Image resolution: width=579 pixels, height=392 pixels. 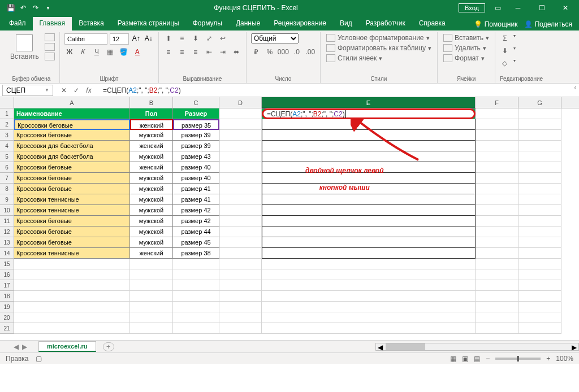 What do you see at coordinates (38, 359) in the screenshot?
I see `macro-record-icon: ▢` at bounding box center [38, 359].